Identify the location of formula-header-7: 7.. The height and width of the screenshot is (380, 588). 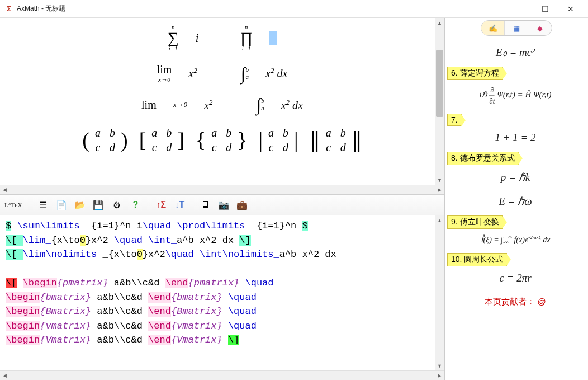
(454, 120).